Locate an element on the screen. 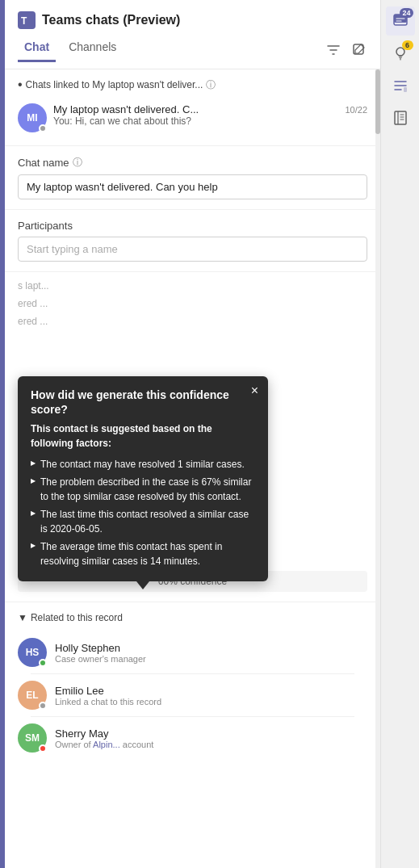 This screenshot has width=419, height=868. holly-role: Case owner's manager is located at coordinates (212, 659).